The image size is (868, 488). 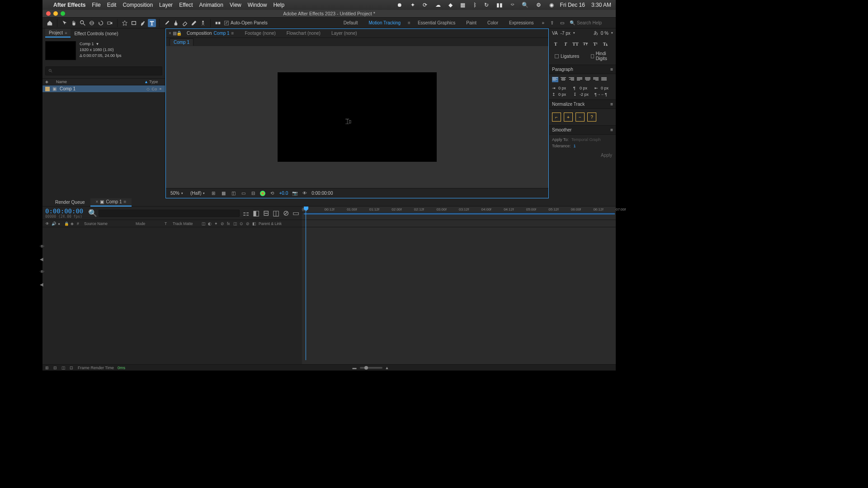 I want to click on timeline-tracks, so click(x=459, y=296).